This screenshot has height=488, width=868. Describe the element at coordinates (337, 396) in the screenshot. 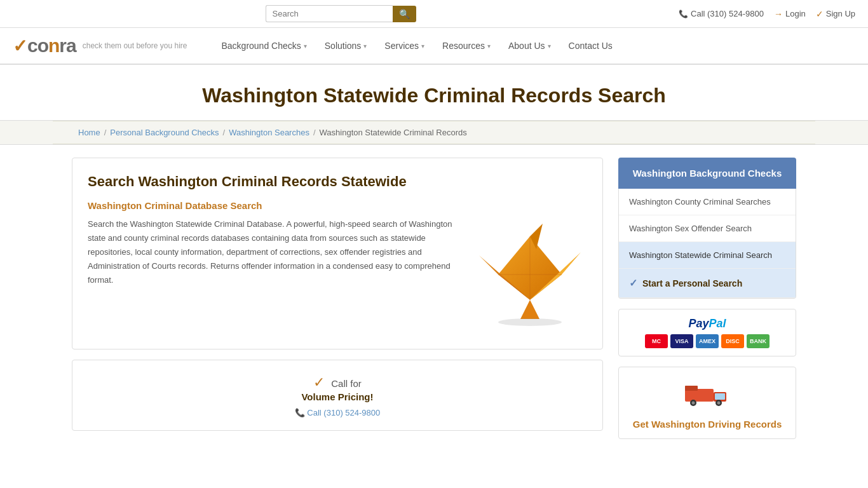

I see `volume-pricing-label: Volume Pricing!` at that location.